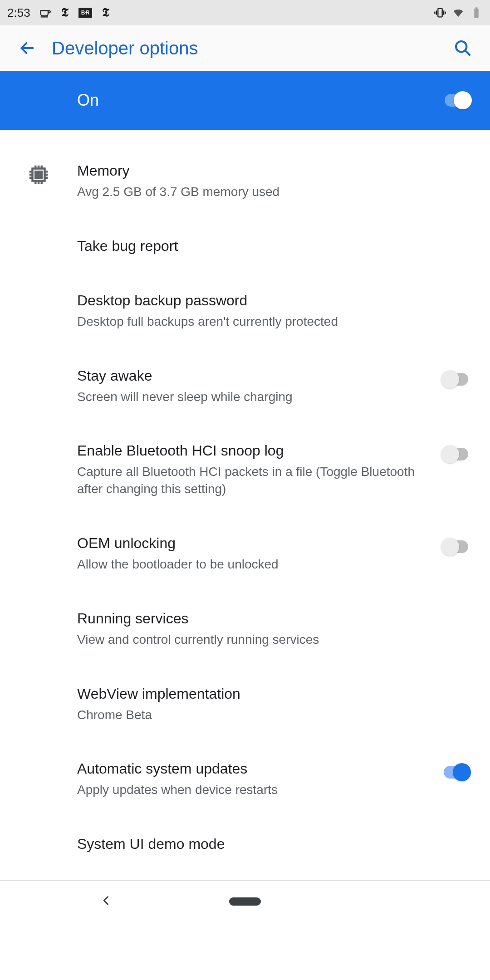 This screenshot has width=490, height=980. I want to click on row-subtitle: Apply updates when device restarts, so click(255, 790).